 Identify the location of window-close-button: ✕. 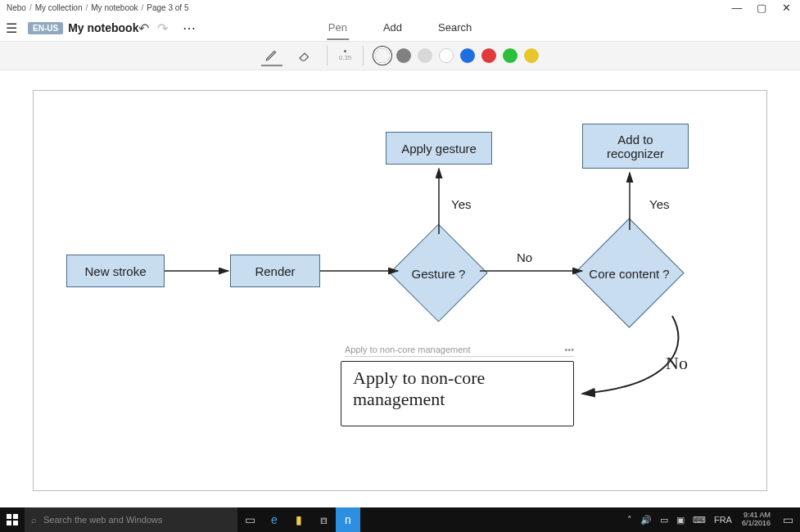
(786, 8).